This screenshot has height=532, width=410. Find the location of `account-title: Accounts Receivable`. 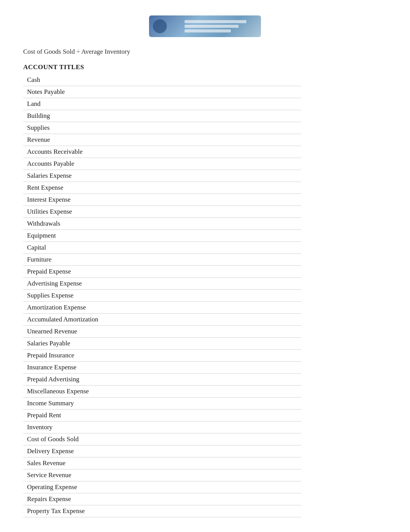

account-title: Accounts Receivable is located at coordinates (162, 152).